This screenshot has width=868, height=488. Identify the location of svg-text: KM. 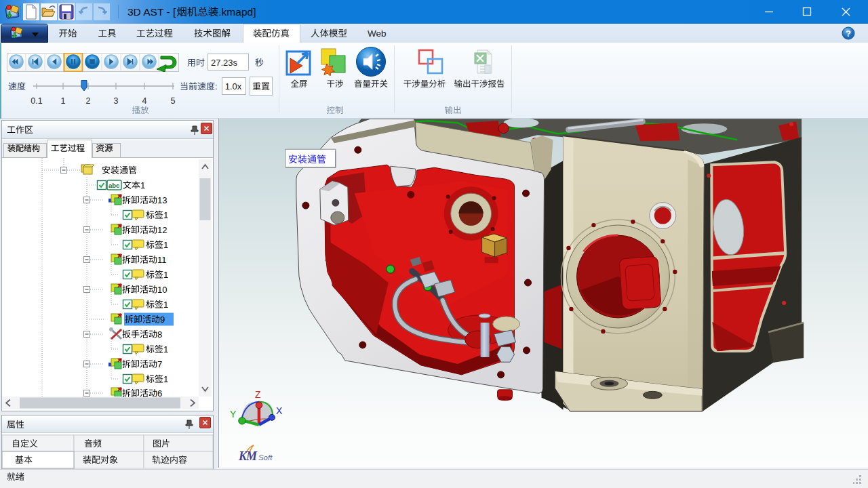
(248, 456).